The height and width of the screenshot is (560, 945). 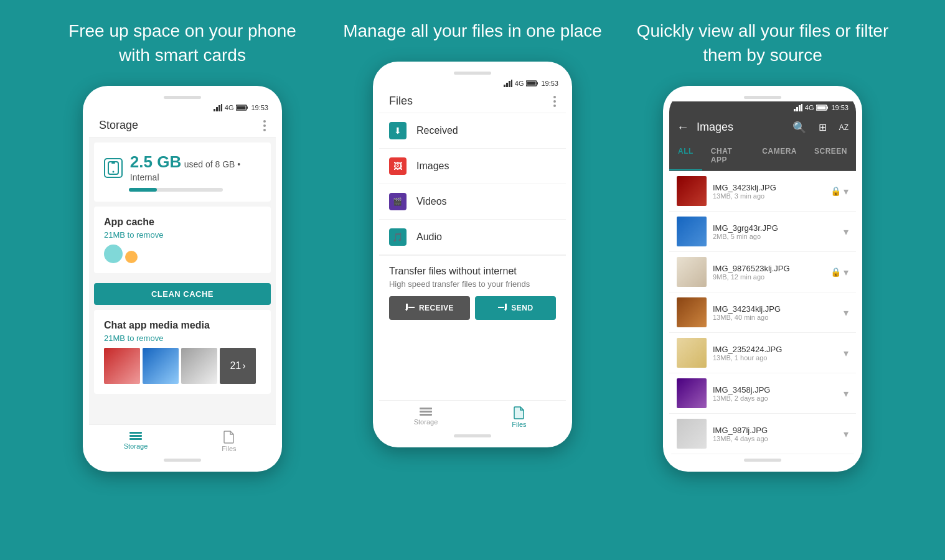 What do you see at coordinates (844, 128) in the screenshot?
I see `sort-icon: AZ` at bounding box center [844, 128].